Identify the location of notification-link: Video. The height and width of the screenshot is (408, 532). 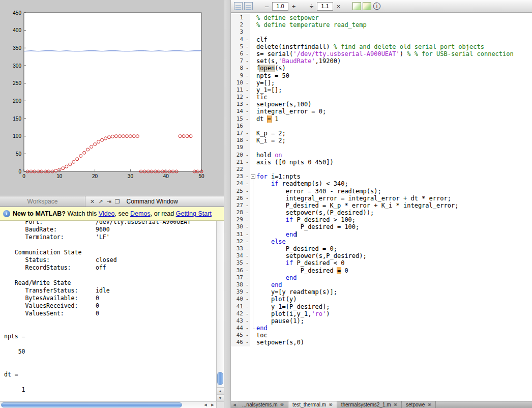
(107, 214).